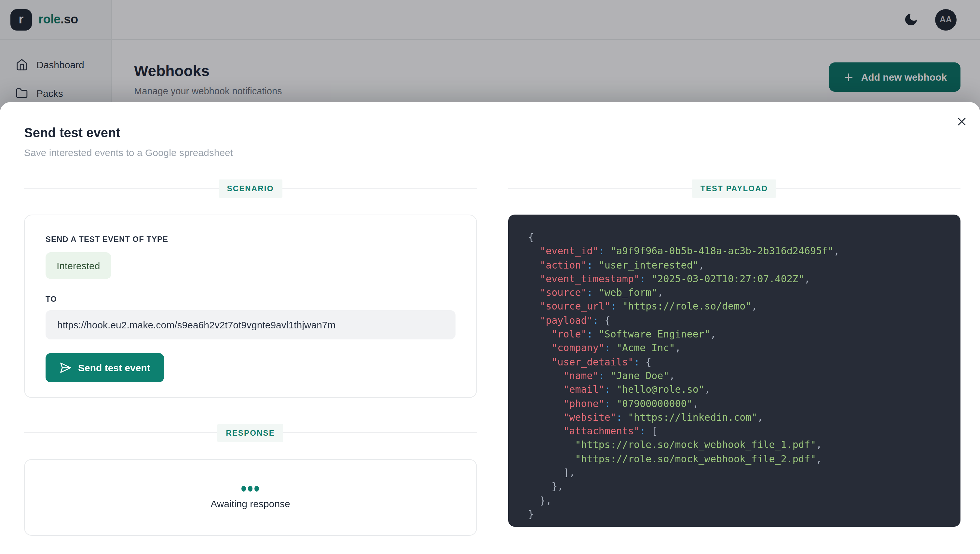 This screenshot has height=554, width=980. I want to click on response-section-label: RESPONSE, so click(251, 433).